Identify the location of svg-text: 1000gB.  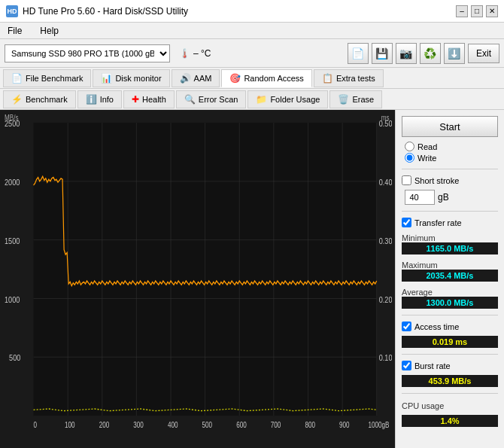
(379, 425).